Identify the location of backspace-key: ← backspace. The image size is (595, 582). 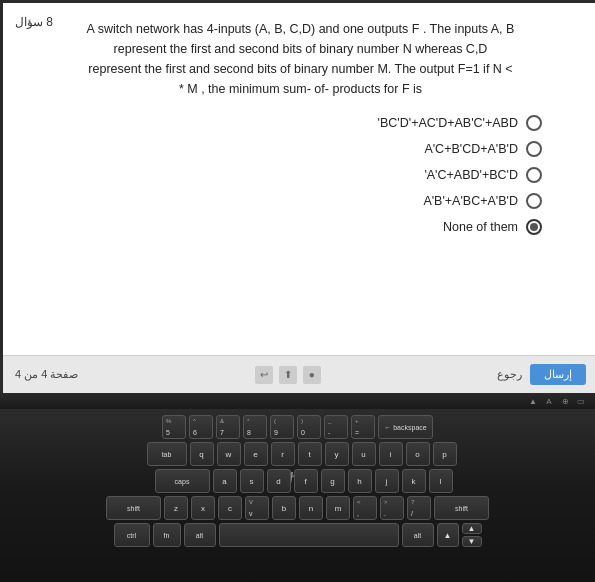
(406, 427).